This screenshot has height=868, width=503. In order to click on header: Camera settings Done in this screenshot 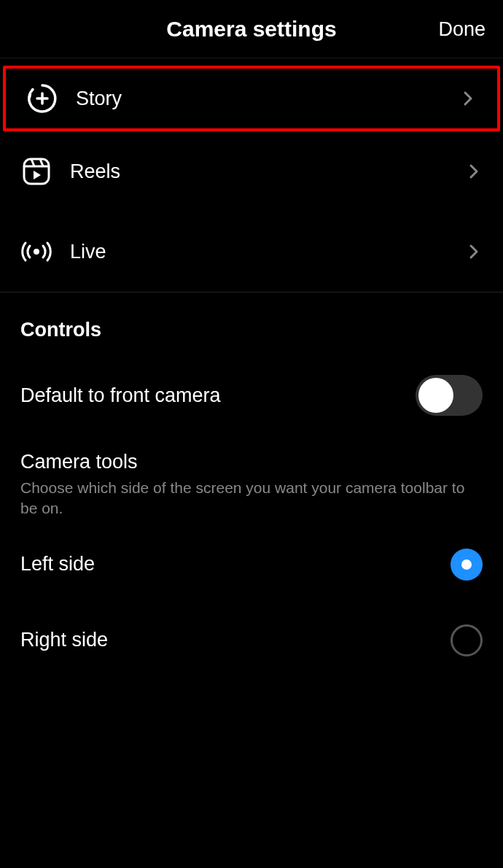, I will do `click(252, 29)`.